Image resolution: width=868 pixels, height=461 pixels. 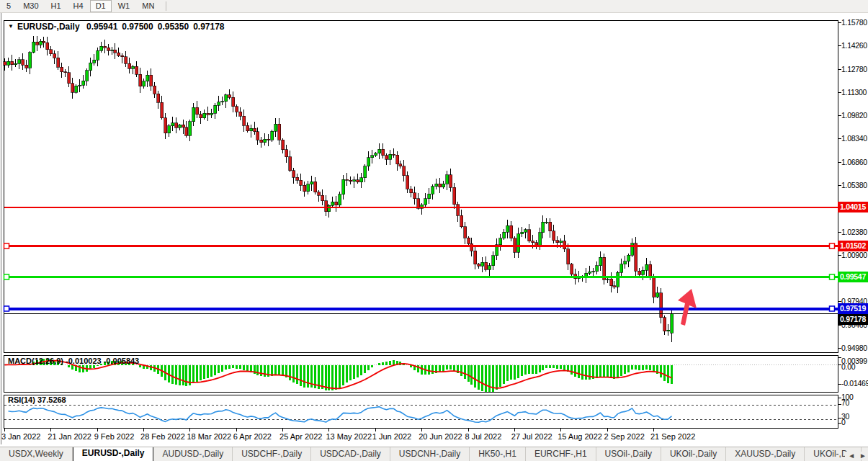 What do you see at coordinates (765, 454) in the screenshot?
I see `chart-tab-xauusd--daily: XAUUSD-,Daily` at bounding box center [765, 454].